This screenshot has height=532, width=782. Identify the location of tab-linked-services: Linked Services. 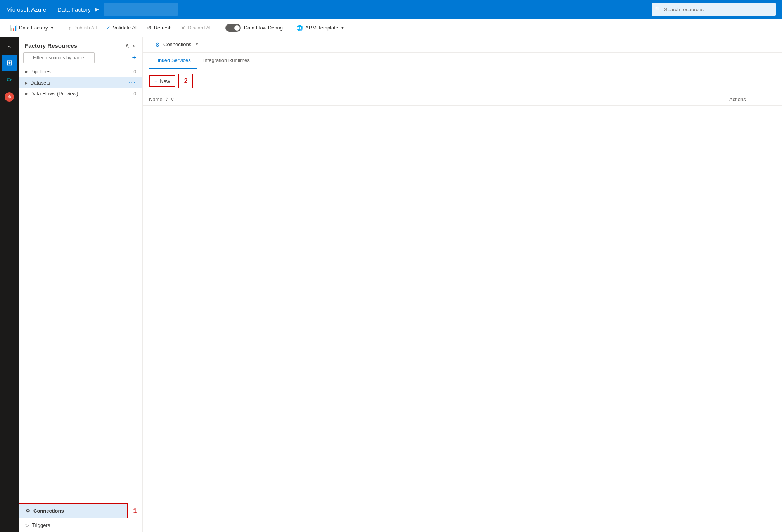
(173, 60).